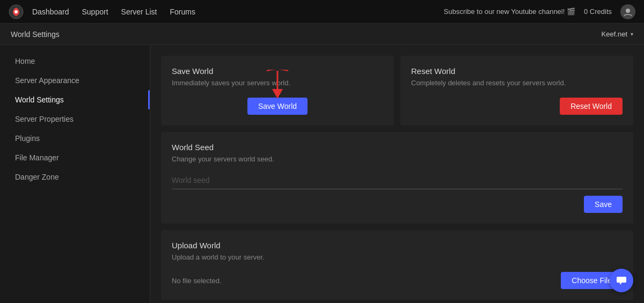  What do you see at coordinates (96, 12) in the screenshot?
I see `nav-support: Support` at bounding box center [96, 12].